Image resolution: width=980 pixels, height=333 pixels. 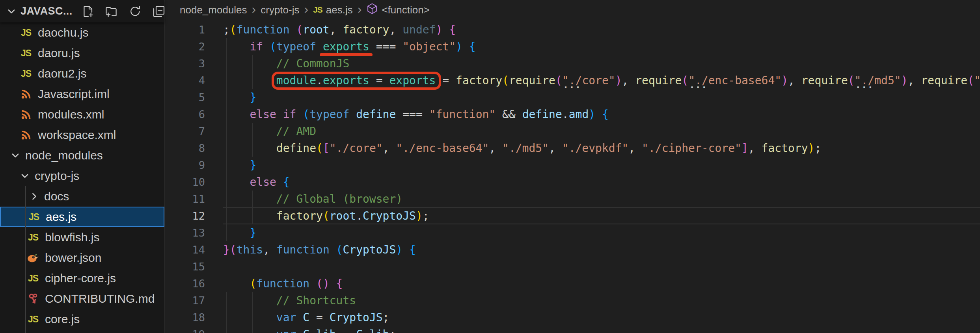 I want to click on line-number: 16, so click(x=194, y=283).